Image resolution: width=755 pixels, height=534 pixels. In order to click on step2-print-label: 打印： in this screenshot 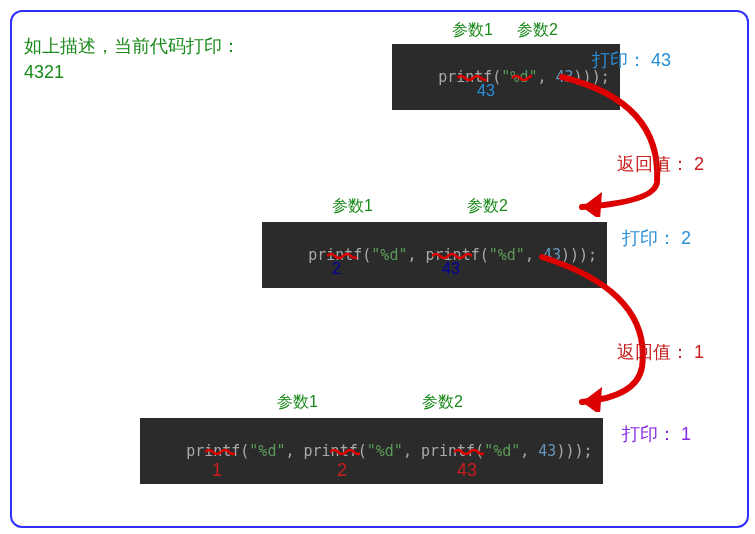, I will do `click(649, 238)`.